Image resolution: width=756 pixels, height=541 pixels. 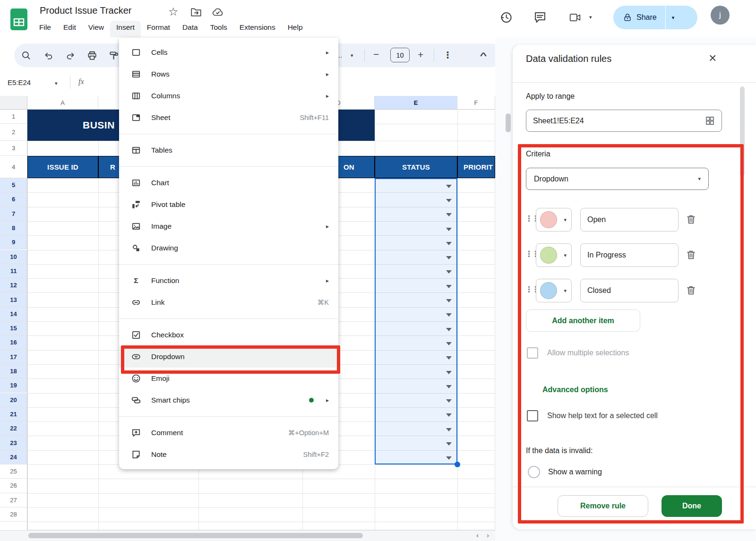 What do you see at coordinates (655, 17) in the screenshot?
I see `share-button: Share ▾` at bounding box center [655, 17].